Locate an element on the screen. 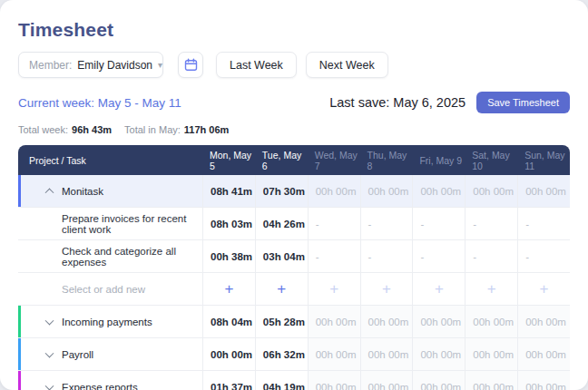 This screenshot has width=588, height=390. last-save-label: Last save: May 6, 2025 is located at coordinates (397, 102).